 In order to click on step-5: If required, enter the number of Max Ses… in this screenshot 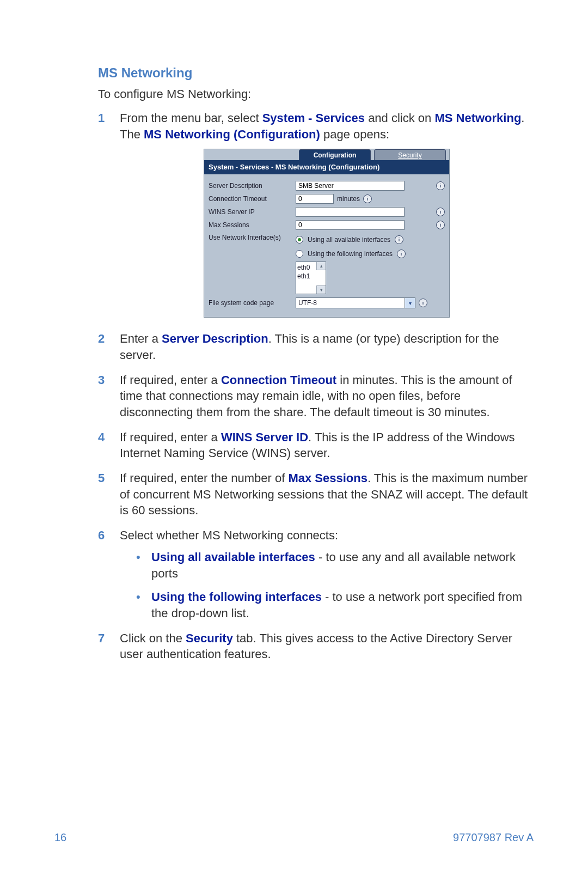, I will do `click(316, 495)`.